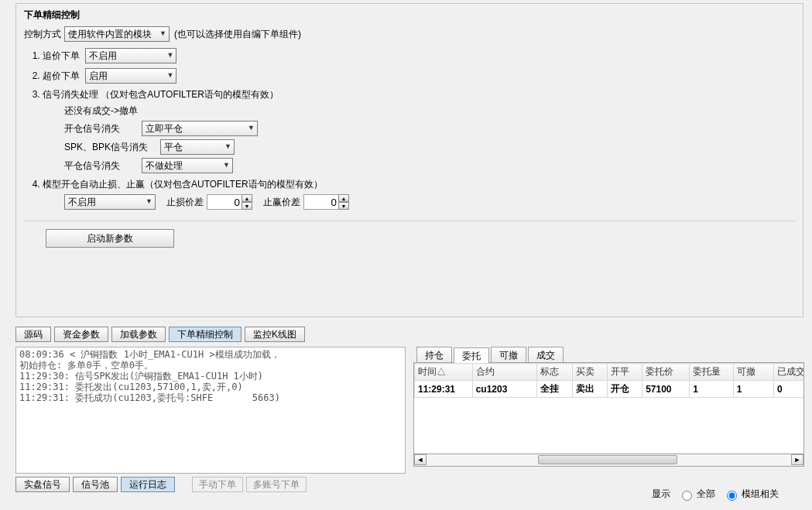 This screenshot has width=812, height=510. Describe the element at coordinates (197, 147) in the screenshot. I see `spk-lost-select: 平仓` at that location.